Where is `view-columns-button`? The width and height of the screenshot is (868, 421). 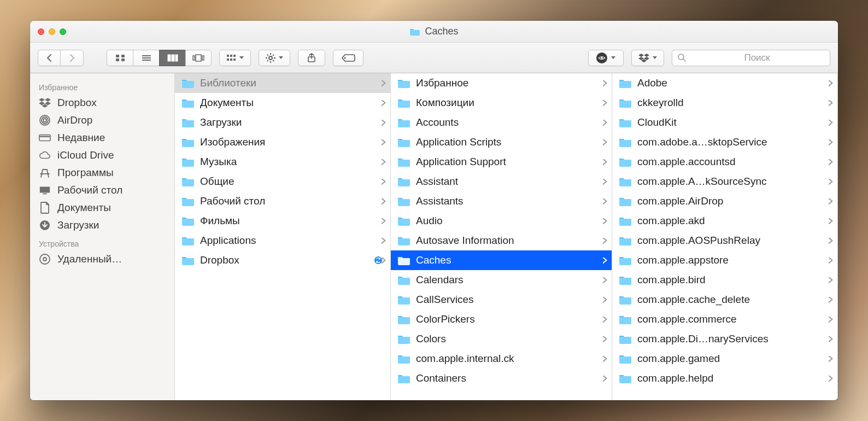 view-columns-button is located at coordinates (172, 58).